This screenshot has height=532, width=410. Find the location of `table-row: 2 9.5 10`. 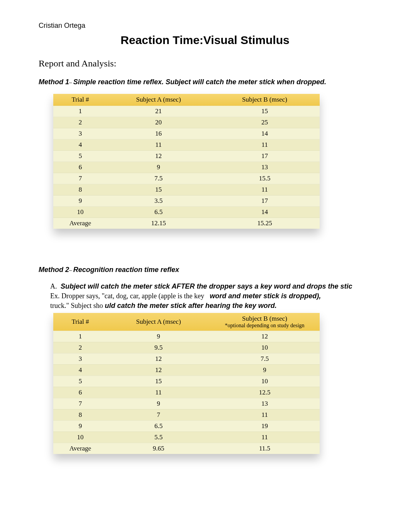

table-row: 2 9.5 10 is located at coordinates (186, 348).